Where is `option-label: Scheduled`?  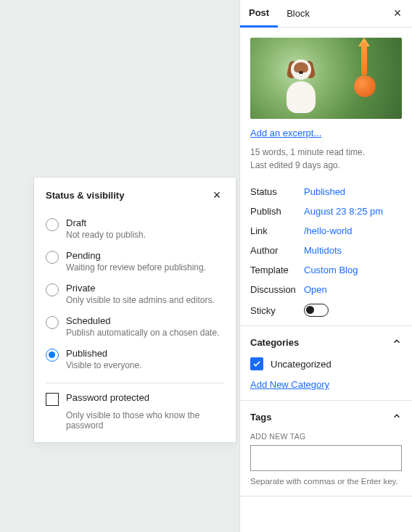 option-label: Scheduled is located at coordinates (142, 320).